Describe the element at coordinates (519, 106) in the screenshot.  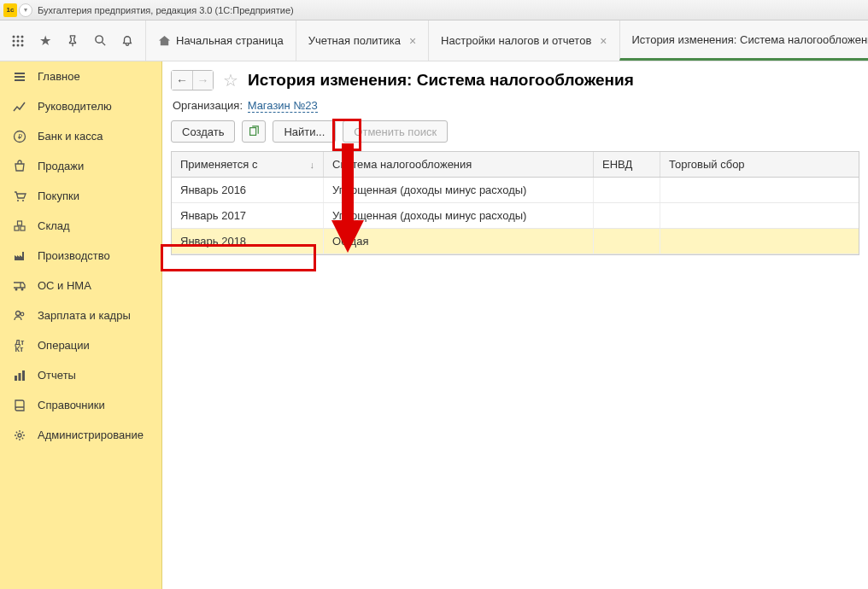
I see `organization-row: Организация: Магазин №23` at that location.